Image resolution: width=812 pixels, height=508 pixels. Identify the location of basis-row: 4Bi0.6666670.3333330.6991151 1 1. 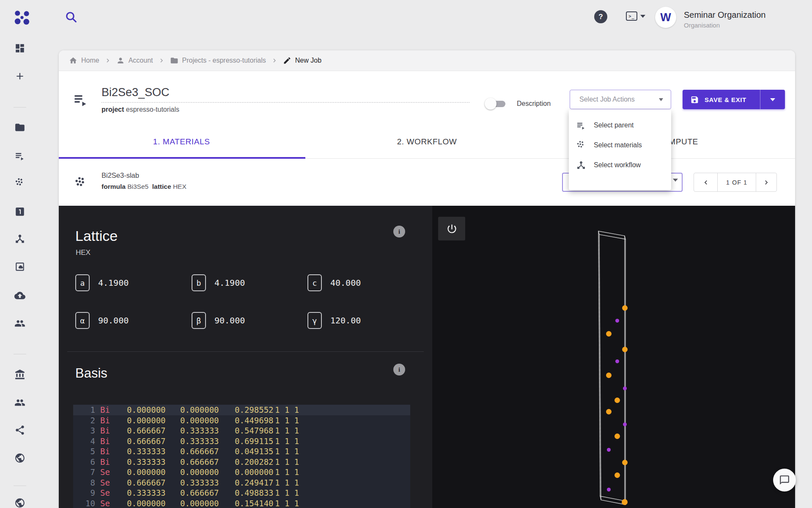
(242, 441).